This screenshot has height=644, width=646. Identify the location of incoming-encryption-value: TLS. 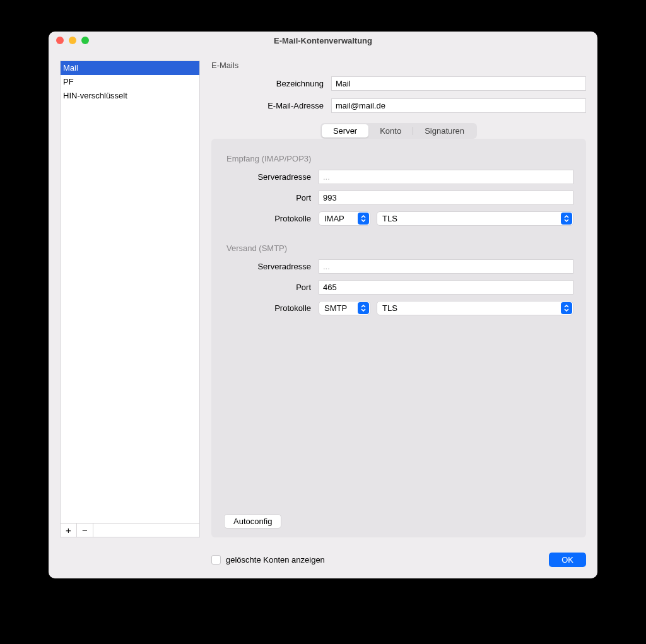
(390, 218).